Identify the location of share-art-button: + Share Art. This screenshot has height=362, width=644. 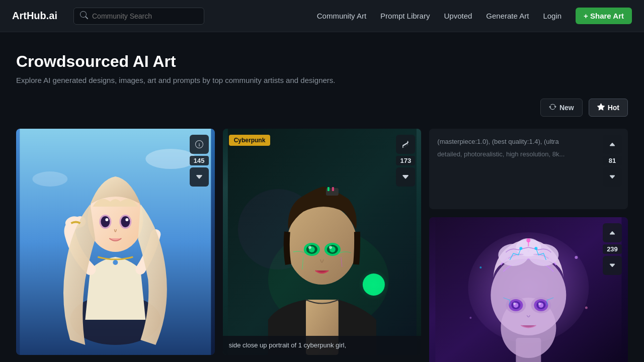
(604, 16).